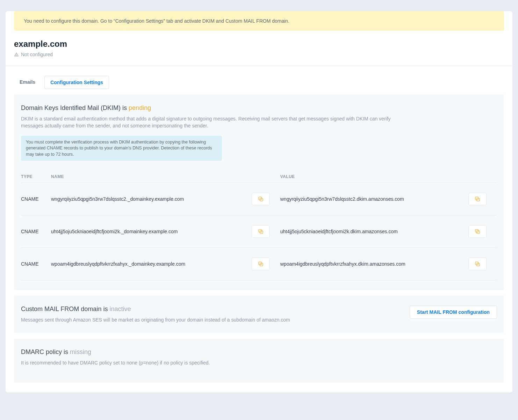 The width and height of the screenshot is (518, 420). Describe the element at coordinates (212, 309) in the screenshot. I see `mailfrom-heading: Custom MAIL FROM domain is inactive` at that location.